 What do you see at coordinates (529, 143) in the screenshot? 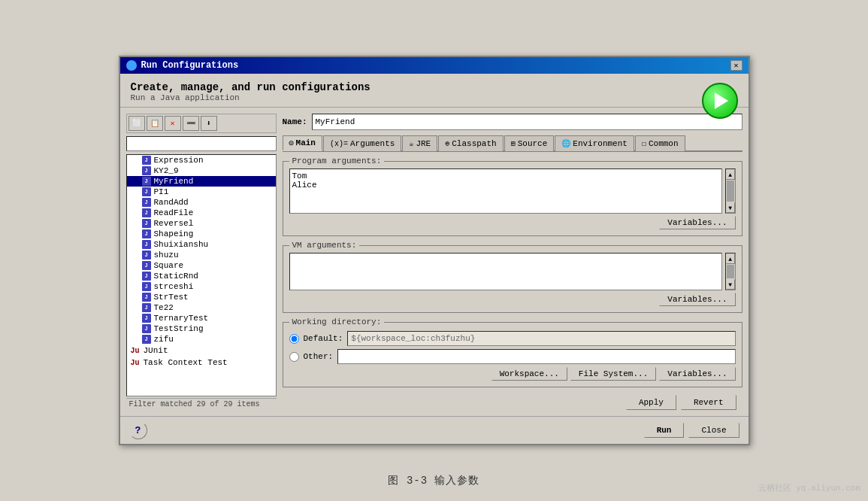
I see `tab-source: ⊞ Source` at bounding box center [529, 143].